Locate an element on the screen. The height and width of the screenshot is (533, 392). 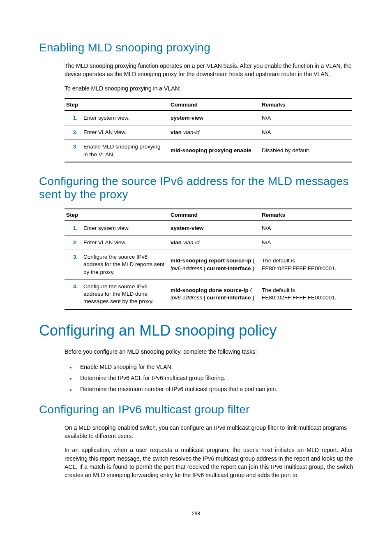
page-number: 298 is located at coordinates (196, 514).